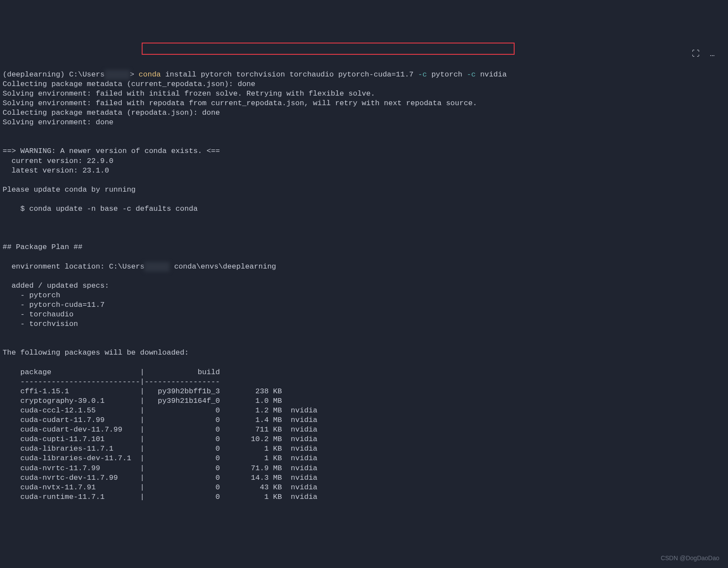 The width and height of the screenshot is (728, 568). I want to click on package-row: cuda-cudart-11.7.99 | 0 1.4 MB nvidia, so click(160, 420).